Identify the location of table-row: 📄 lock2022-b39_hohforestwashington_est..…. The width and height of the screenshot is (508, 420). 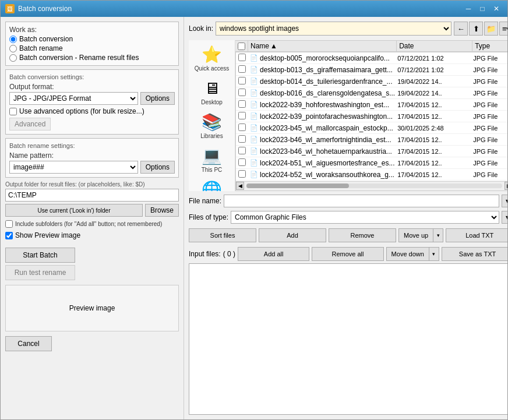
(372, 105).